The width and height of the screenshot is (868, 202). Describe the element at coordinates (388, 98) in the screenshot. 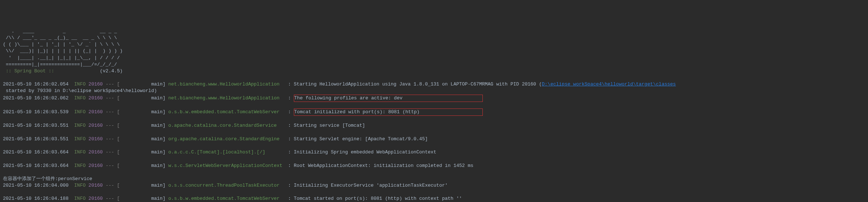

I see `highlight-box: The following profiles are active: dev` at that location.